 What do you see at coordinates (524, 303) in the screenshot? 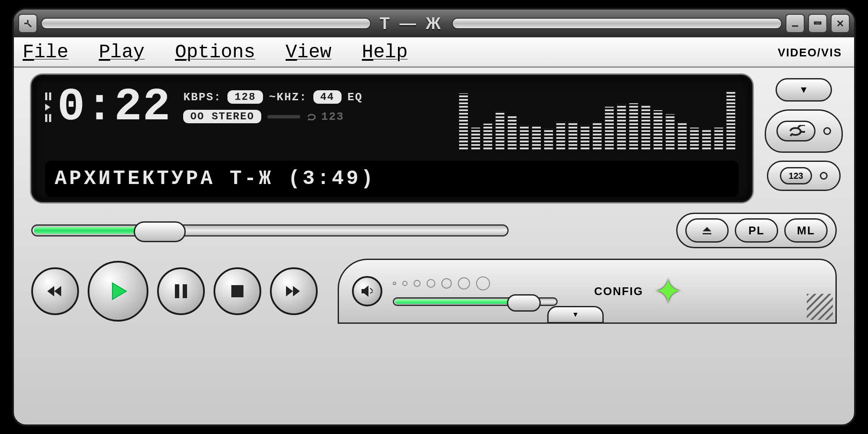
I see `volume-thumb` at bounding box center [524, 303].